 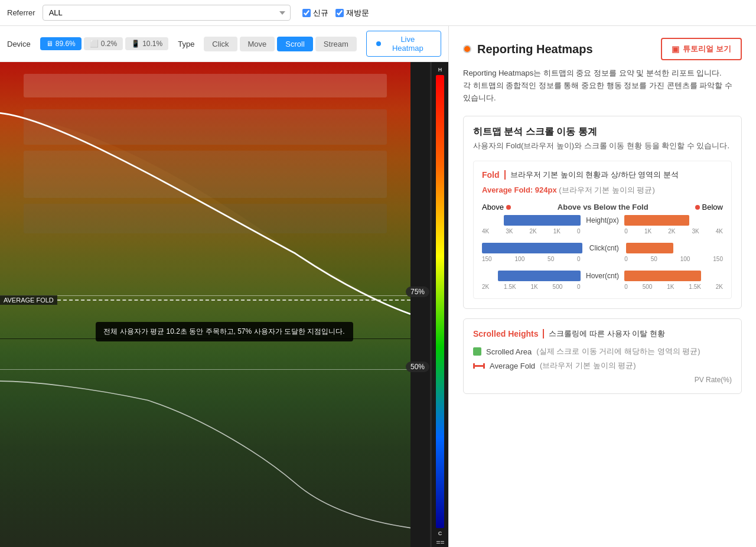 I want to click on above-dot-icon, so click(x=509, y=207).